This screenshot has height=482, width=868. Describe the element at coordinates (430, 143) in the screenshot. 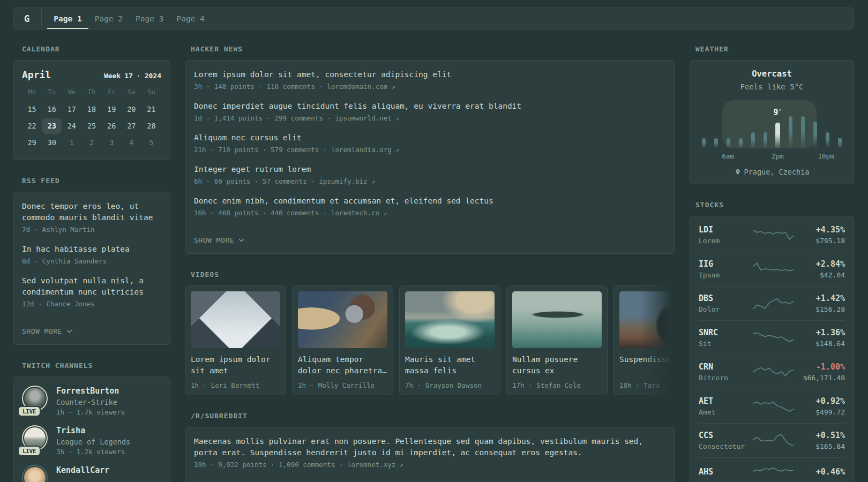

I see `hn-item: Aliquam nec cursus elit 21h · 710 points…` at that location.